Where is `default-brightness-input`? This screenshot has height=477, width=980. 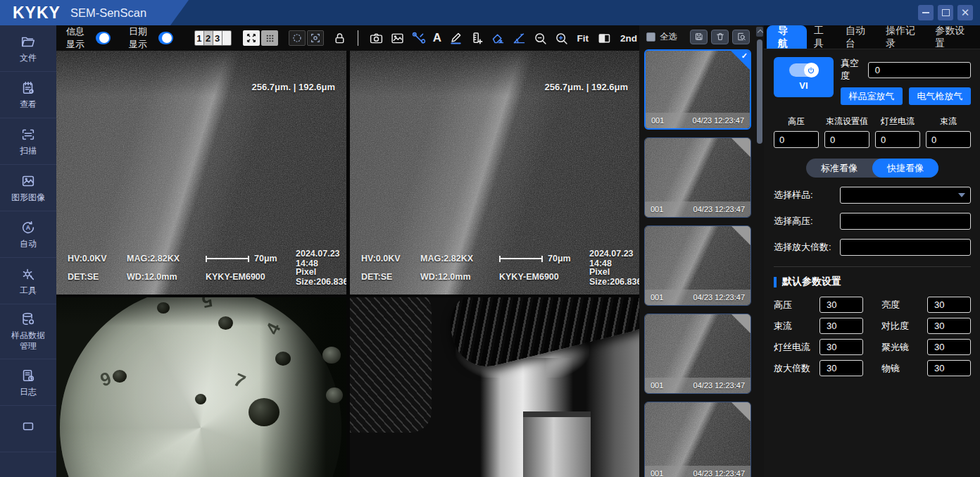
default-brightness-input is located at coordinates (949, 304).